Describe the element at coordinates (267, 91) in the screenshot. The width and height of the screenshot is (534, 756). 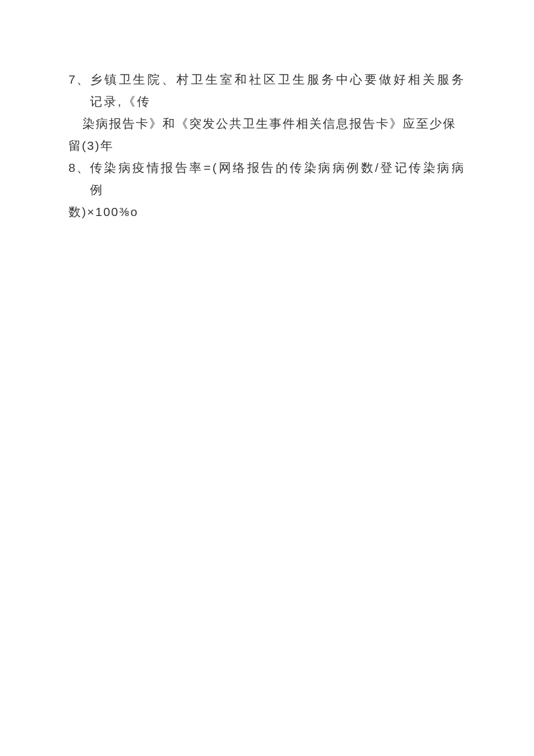
I see `list-item-7: 7、 乡镇卫生院、村卫生室和社区卫生服务中心要做好相关服务记录,《传` at that location.